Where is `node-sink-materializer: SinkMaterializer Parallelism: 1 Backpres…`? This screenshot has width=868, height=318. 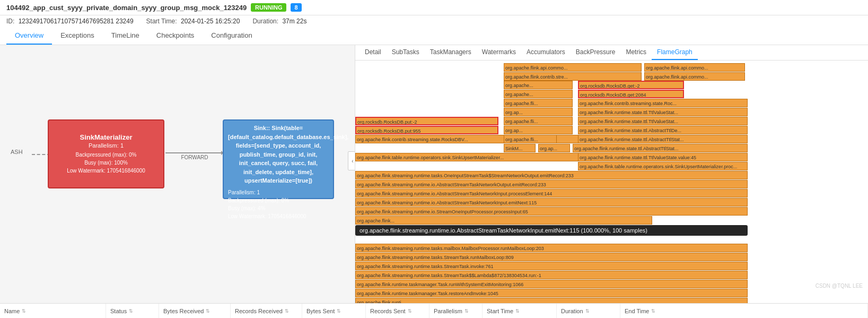 node-sink-materializer: SinkMaterializer Parallelism: 1 Backpres… is located at coordinates (106, 154).